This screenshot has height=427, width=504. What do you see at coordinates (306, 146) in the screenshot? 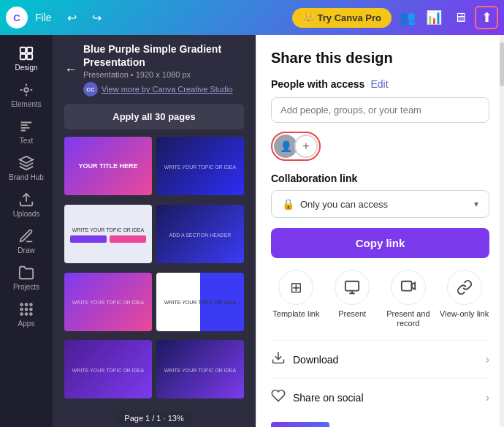
I see `add-person-button: +` at bounding box center [306, 146].